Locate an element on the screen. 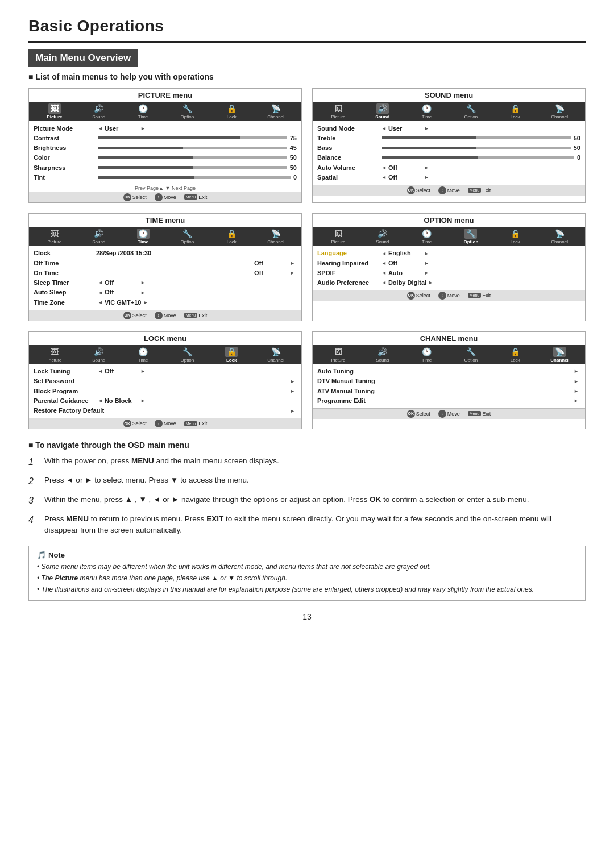 The width and height of the screenshot is (614, 868). note-box: 🎵 Note Some menu items may be different … is located at coordinates (307, 573).